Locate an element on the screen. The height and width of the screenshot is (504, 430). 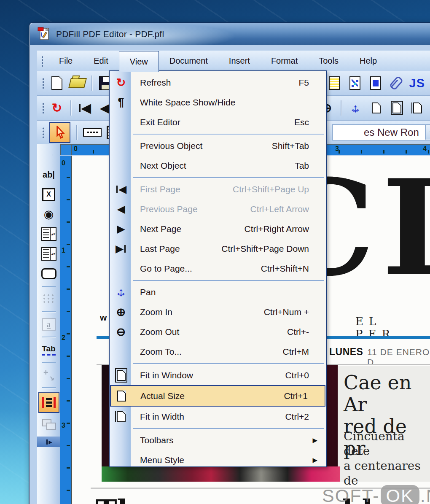
add-arrow-tool-button: +↘ is located at coordinates (49, 375).